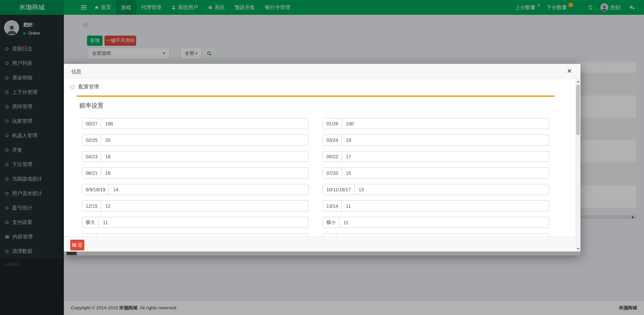 The image size is (644, 315). Describe the element at coordinates (322, 71) in the screenshot. I see `modal-header: 信息 ×` at that location.